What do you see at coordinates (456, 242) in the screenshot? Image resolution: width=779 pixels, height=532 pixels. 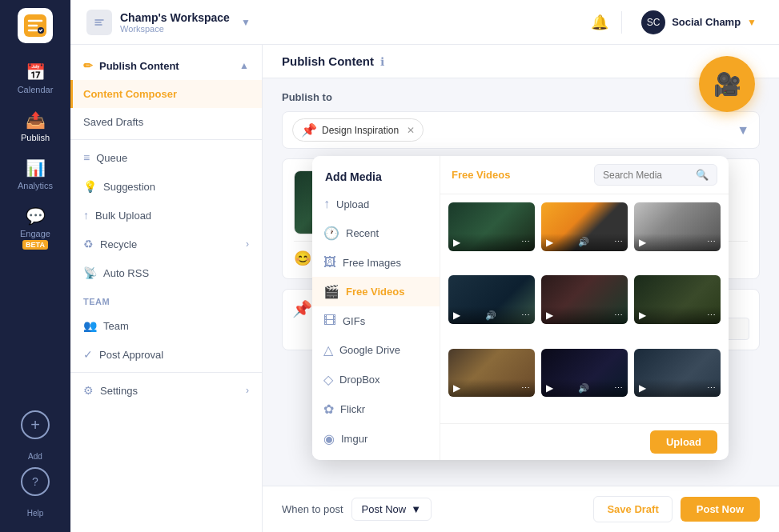 I see `video-play-icon-1: ▶` at bounding box center [456, 242].